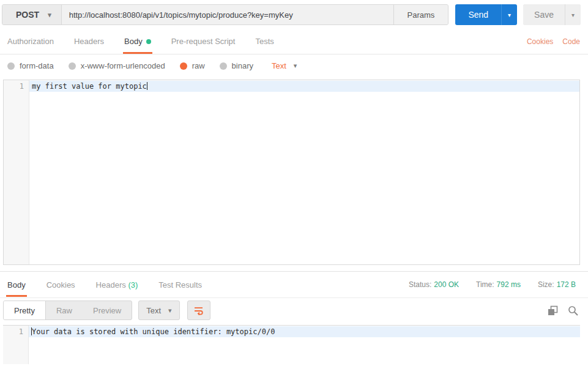  I want to click on radio-binary-label: binary, so click(242, 66).